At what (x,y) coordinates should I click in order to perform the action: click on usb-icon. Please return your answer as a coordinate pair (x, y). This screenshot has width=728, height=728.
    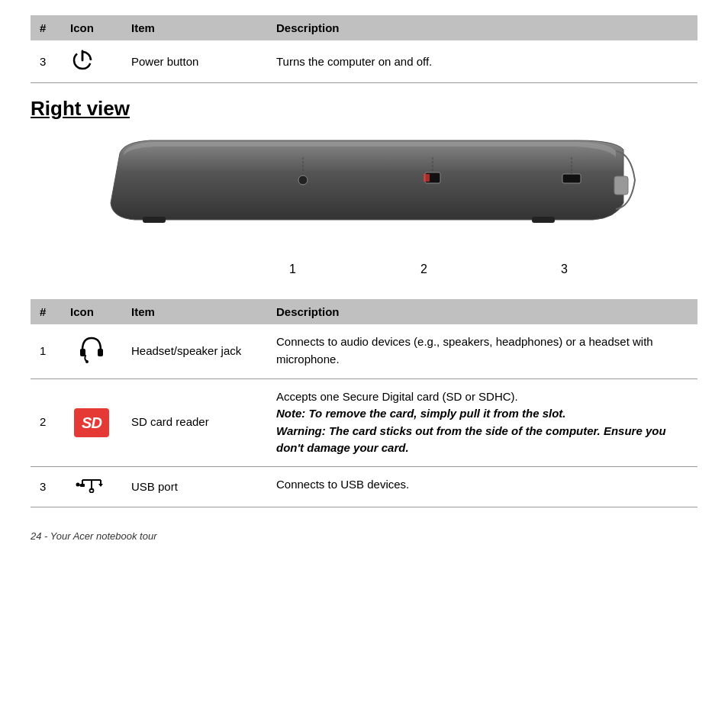
    Looking at the image, I should click on (92, 488).